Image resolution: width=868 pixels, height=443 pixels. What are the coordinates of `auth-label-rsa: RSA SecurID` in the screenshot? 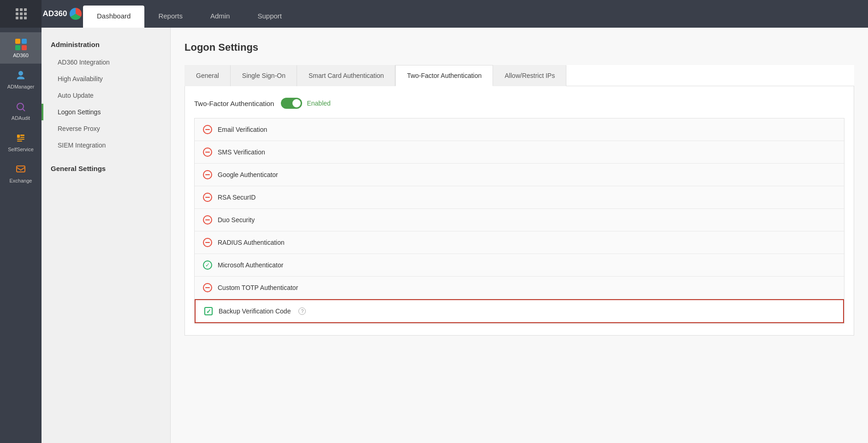 It's located at (237, 197).